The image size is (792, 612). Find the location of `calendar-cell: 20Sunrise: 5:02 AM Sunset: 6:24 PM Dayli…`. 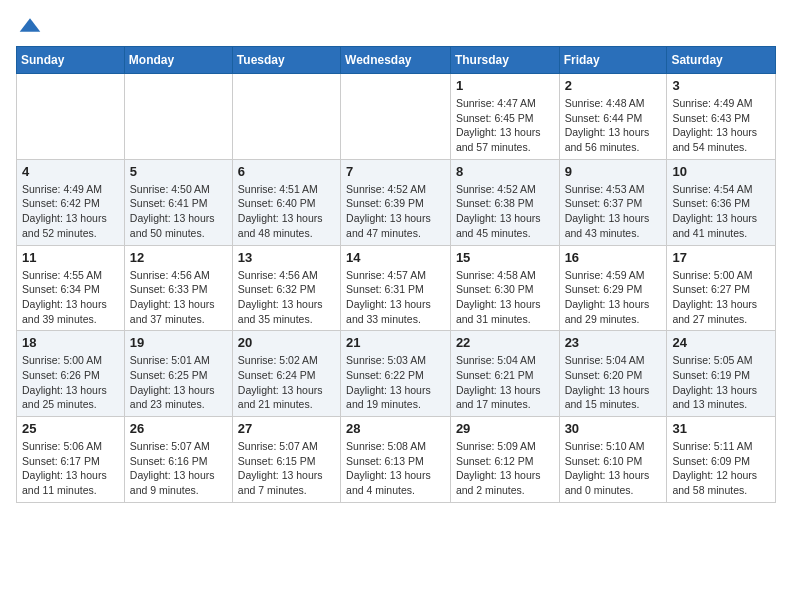

calendar-cell: 20Sunrise: 5:02 AM Sunset: 6:24 PM Dayli… is located at coordinates (286, 374).